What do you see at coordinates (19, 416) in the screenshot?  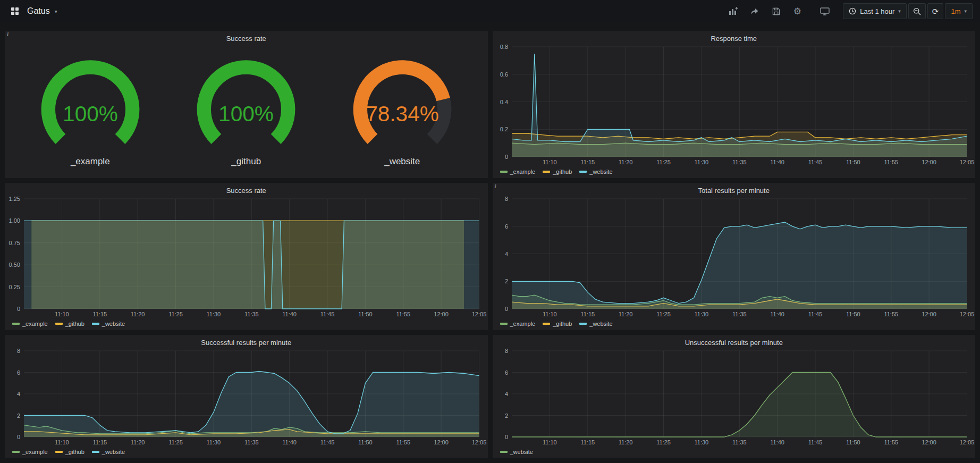 I see `y-tick-label: 2` at bounding box center [19, 416].